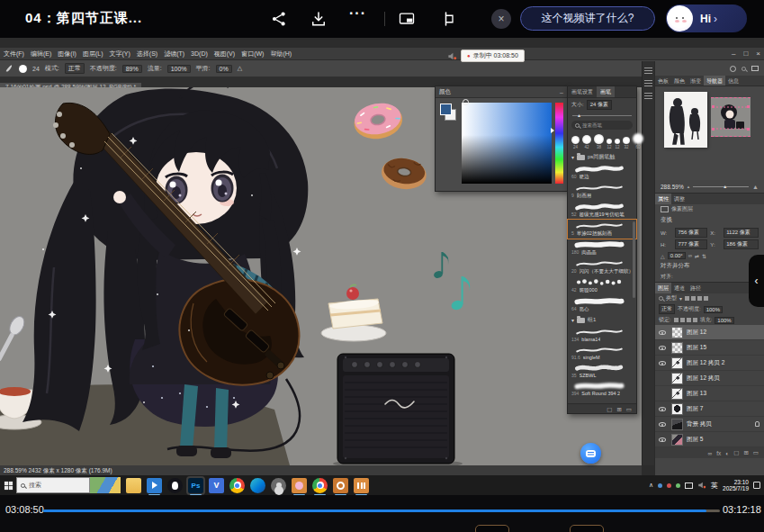  Describe the element at coordinates (602, 173) in the screenshot. I see `brush-item: 60硬边` at that location.